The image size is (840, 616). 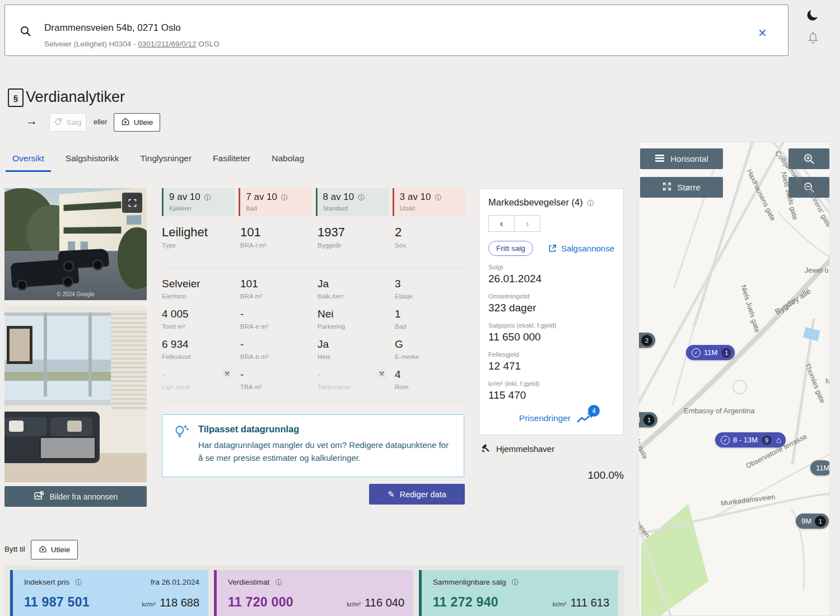 I want to click on detail-label: Bad, so click(x=430, y=326).